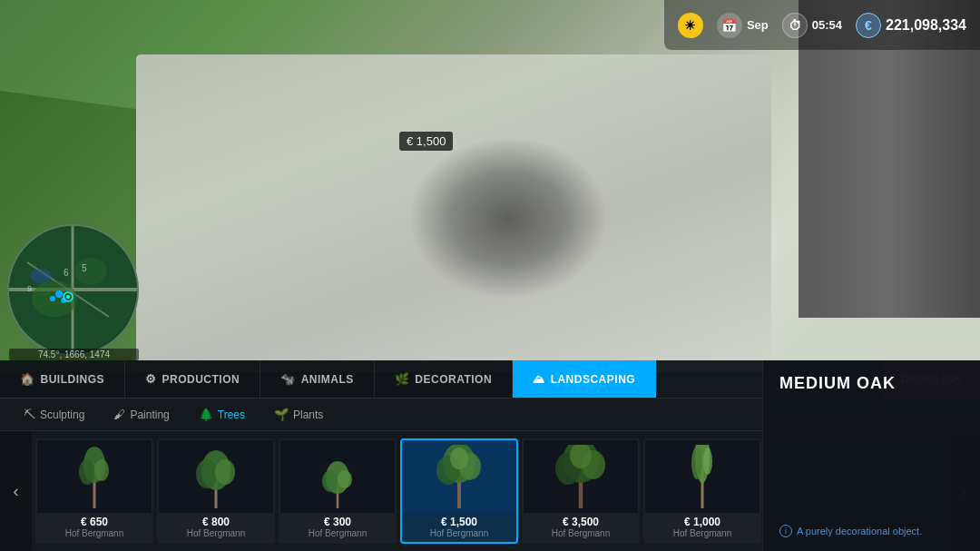 This screenshot has height=551, width=980. Describe the element at coordinates (828, 25) in the screenshot. I see `time-value: 05:54` at that location.